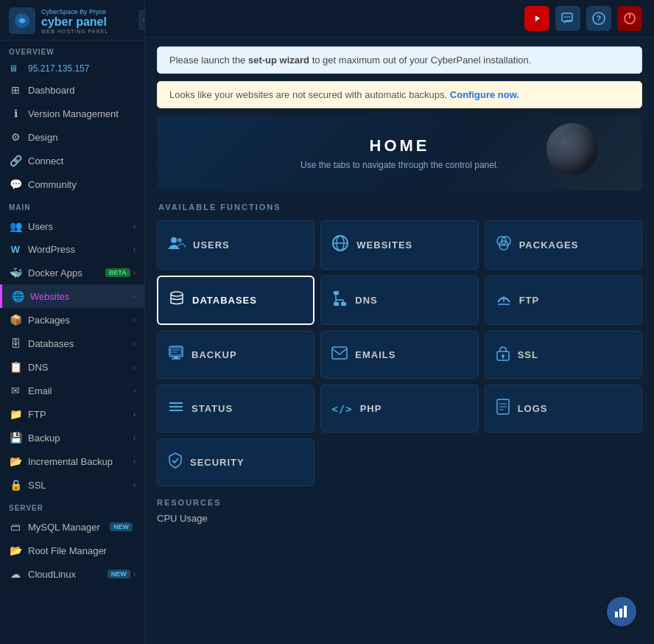  What do you see at coordinates (485, 94) in the screenshot?
I see `configure-now-link: Configure now.` at bounding box center [485, 94].